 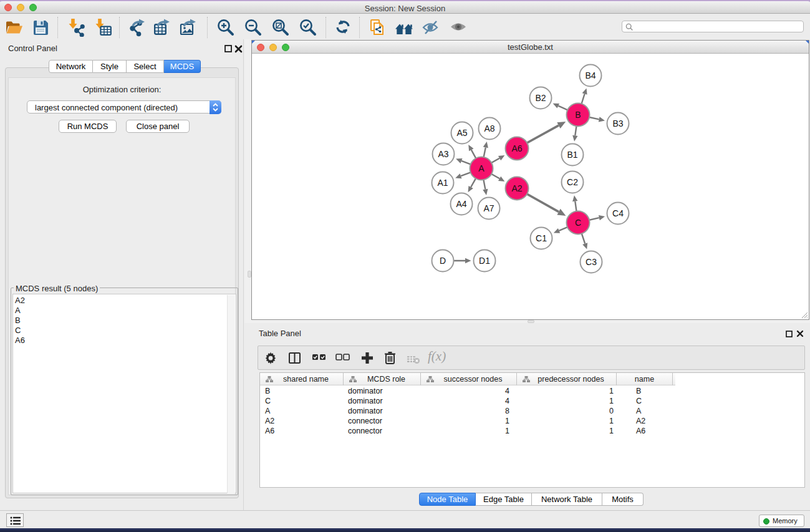 I want to click on svg-text: B4, so click(x=590, y=75).